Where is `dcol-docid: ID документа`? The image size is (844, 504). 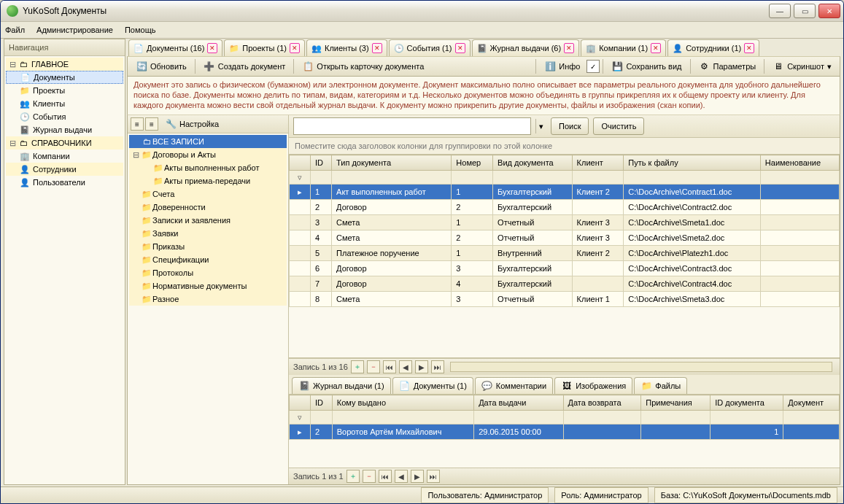
dcol-docid: ID документа is located at coordinates (747, 403).